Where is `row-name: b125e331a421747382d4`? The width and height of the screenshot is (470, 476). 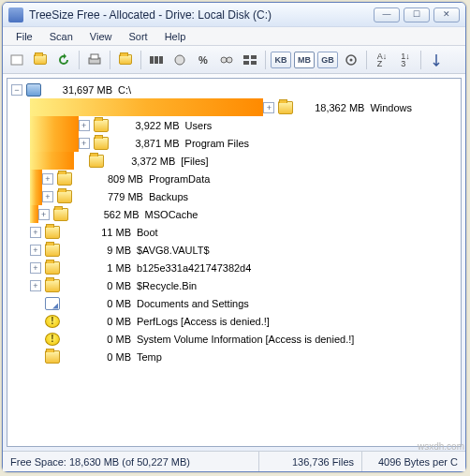
row-name: b125e331a421747382d4 is located at coordinates (194, 268).